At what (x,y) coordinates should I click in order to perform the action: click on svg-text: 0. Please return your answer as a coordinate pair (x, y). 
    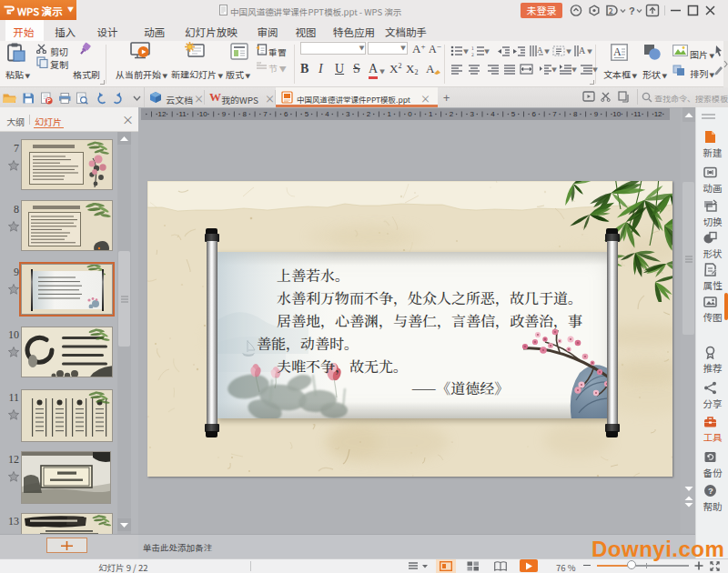
    Looking at the image, I should click on (410, 115).